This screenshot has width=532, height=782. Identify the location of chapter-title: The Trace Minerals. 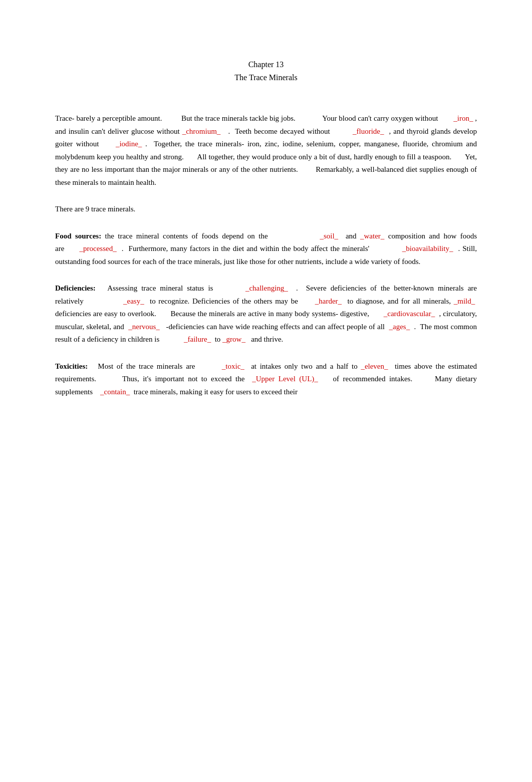
(266, 78).